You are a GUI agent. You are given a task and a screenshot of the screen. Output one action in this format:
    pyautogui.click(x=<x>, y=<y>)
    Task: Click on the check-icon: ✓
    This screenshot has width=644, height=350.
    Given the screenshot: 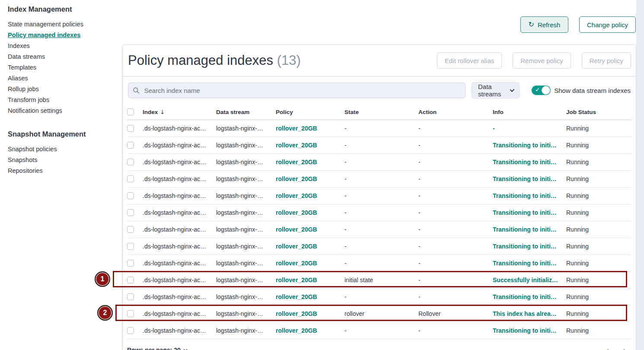 What is the action you would take?
    pyautogui.click(x=538, y=90)
    